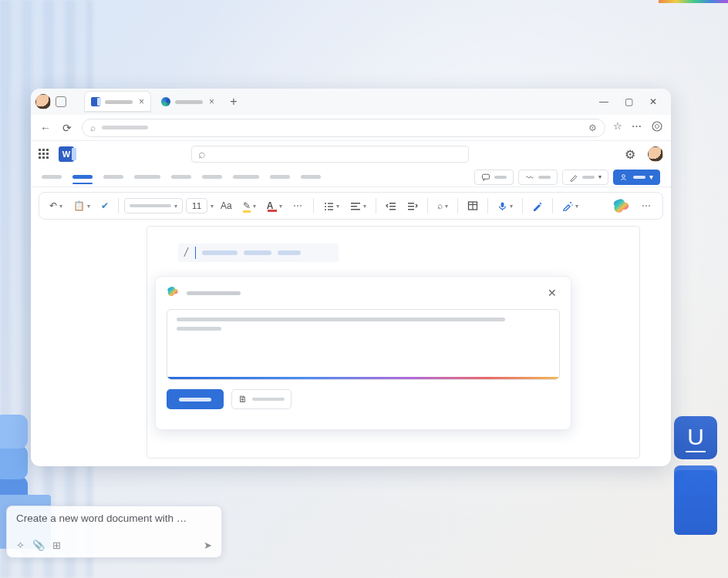 This screenshot has width=728, height=578. Describe the element at coordinates (363, 344) in the screenshot. I see `copilot-prompt-input` at that location.